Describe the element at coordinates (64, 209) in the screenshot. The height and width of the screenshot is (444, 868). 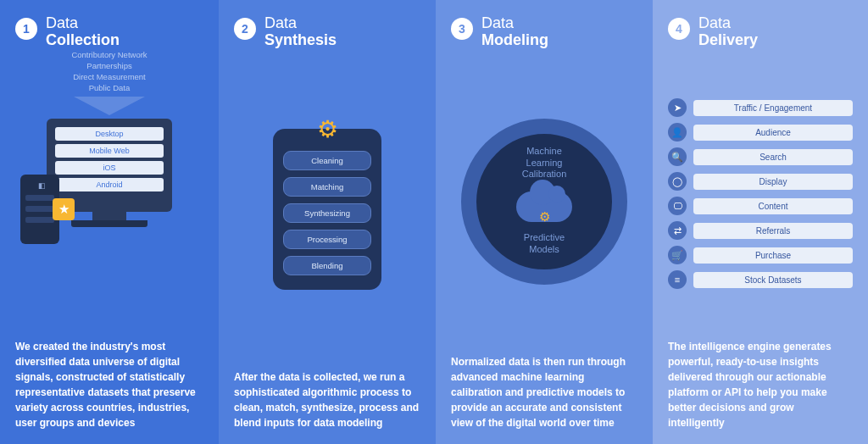
I see `star-icon: ★` at that location.